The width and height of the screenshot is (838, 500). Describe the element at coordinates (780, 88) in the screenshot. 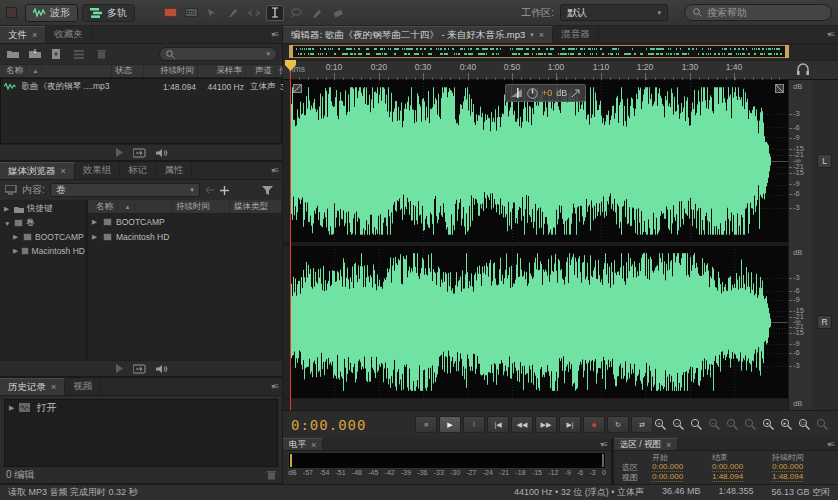

I see `fade-out-handle` at that location.